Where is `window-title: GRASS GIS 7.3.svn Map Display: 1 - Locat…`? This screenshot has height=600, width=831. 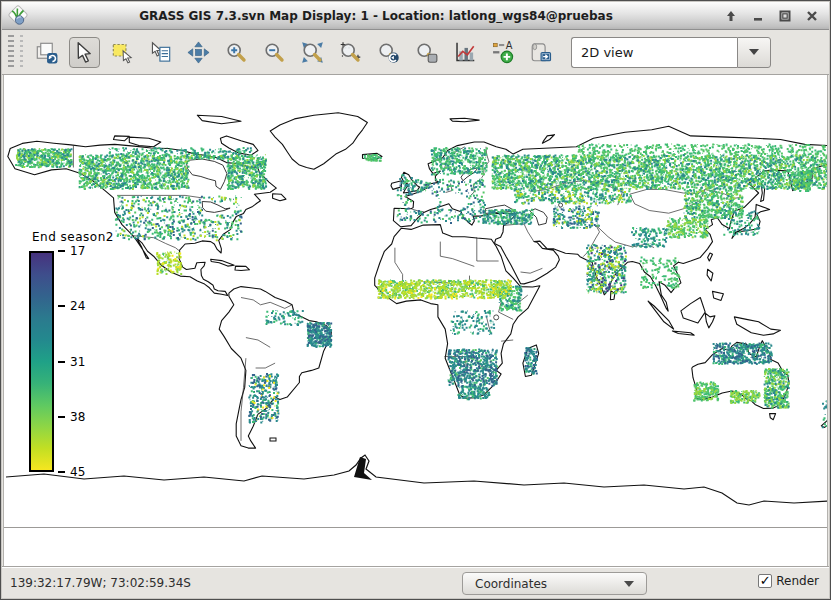 window-title: GRASS GIS 7.3.svn Map Display: 1 - Locat… is located at coordinates (376, 16).